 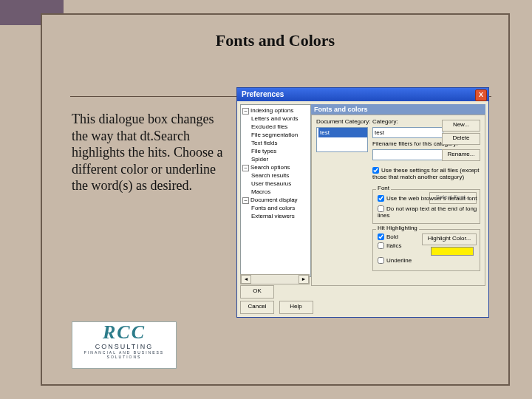 I want to click on tree-item: Fonts and colors, so click(x=276, y=208).